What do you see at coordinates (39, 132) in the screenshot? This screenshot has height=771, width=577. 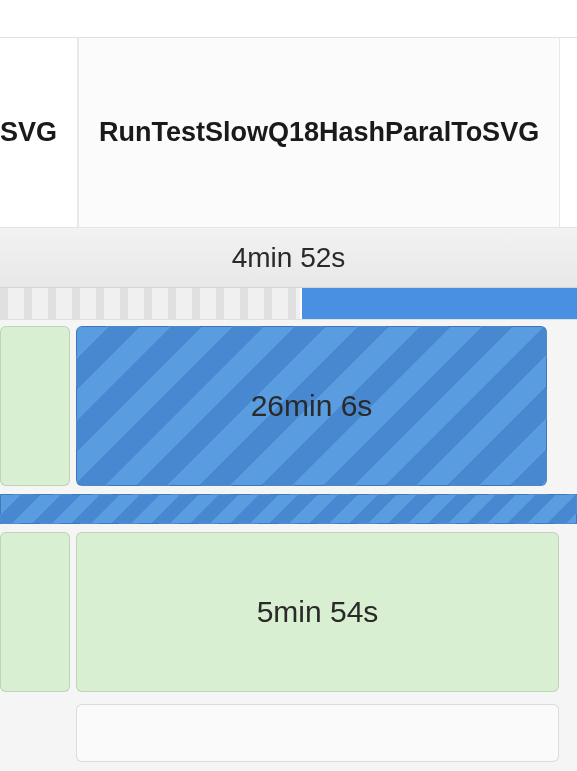 I see `tab-previous-partial: SVG` at bounding box center [39, 132].